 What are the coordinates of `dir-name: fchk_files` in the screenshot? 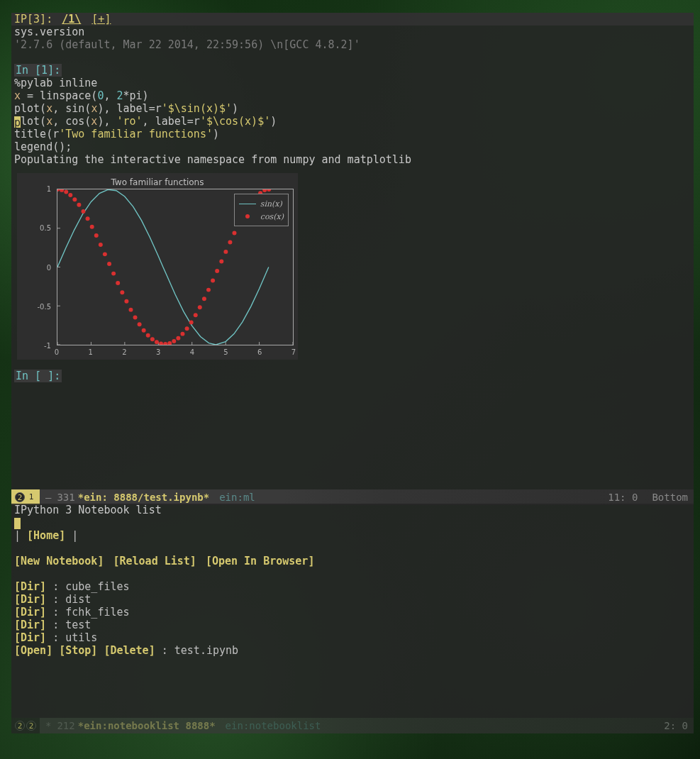 It's located at (97, 612).